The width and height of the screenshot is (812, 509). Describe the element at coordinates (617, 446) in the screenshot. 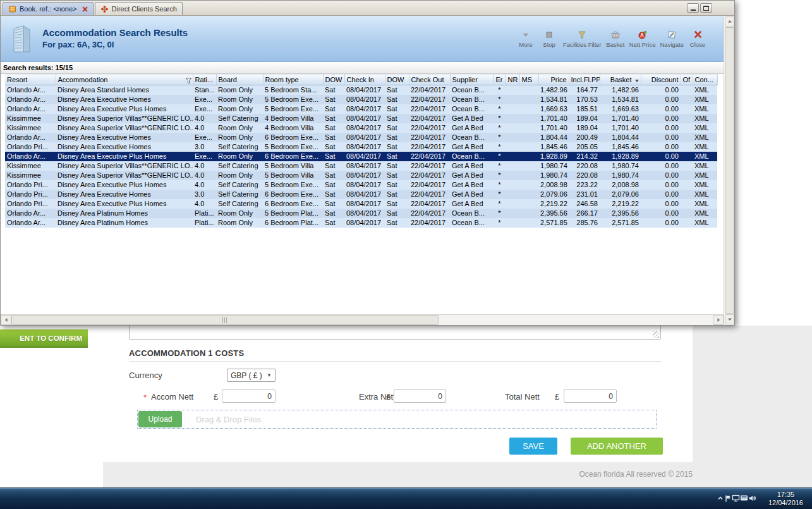

I see `add-another-button: ADD ANOTHER` at that location.